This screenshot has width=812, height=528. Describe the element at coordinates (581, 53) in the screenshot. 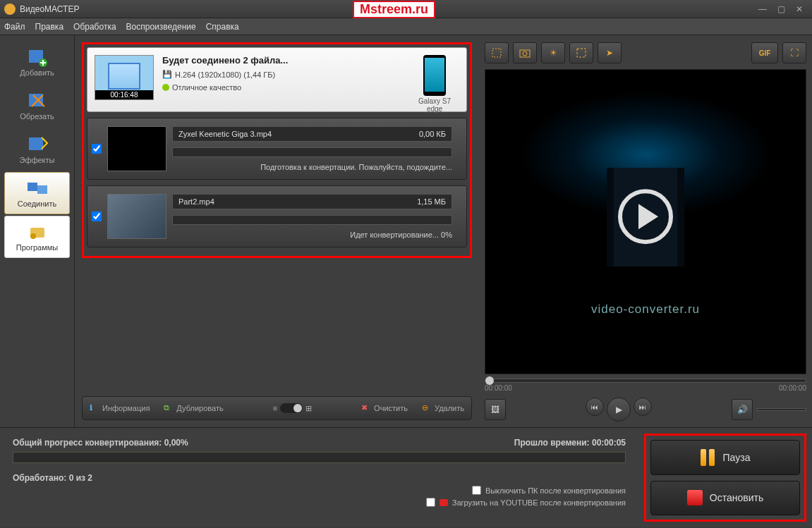

I see `frame-icon` at that location.